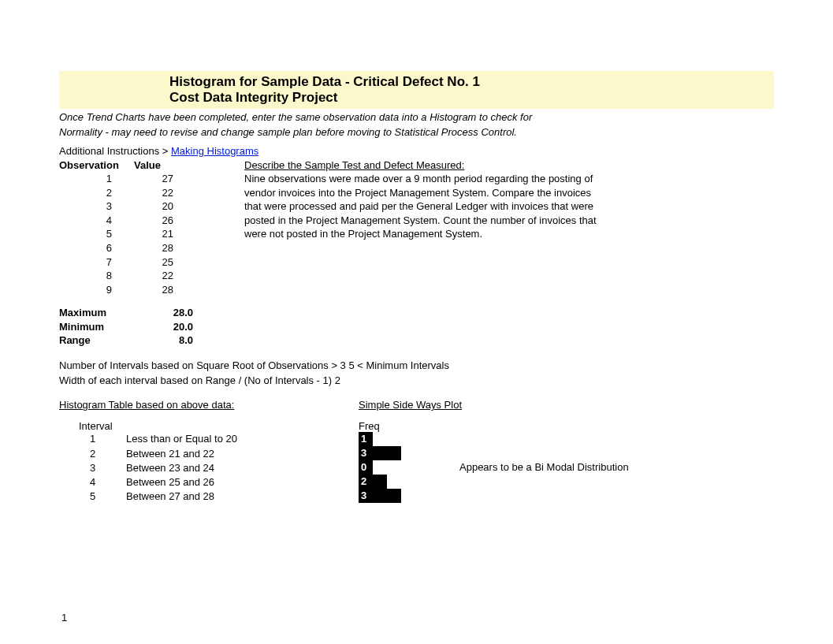  Describe the element at coordinates (416, 90) in the screenshot. I see `title-banner: Histogram for Sample Data - Critical Def…` at that location.